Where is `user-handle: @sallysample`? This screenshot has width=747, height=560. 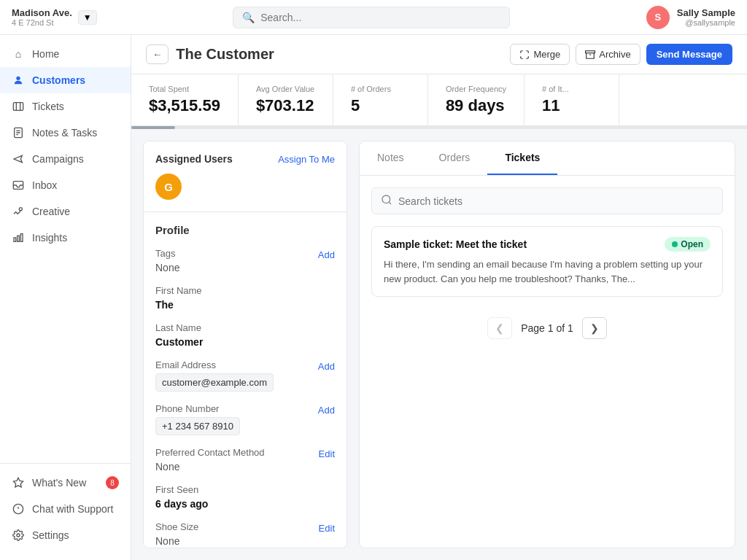
user-handle: @sallysample is located at coordinates (706, 23).